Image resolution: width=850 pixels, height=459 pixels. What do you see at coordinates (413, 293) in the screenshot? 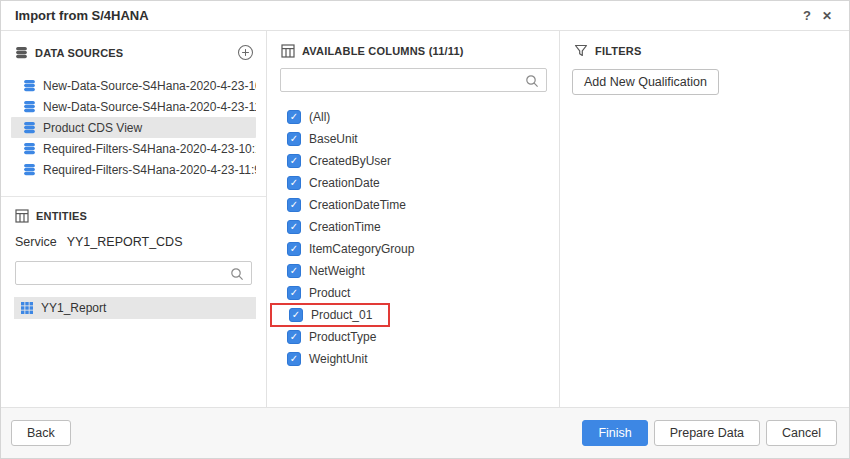
I see `column-item: Product` at bounding box center [413, 293].